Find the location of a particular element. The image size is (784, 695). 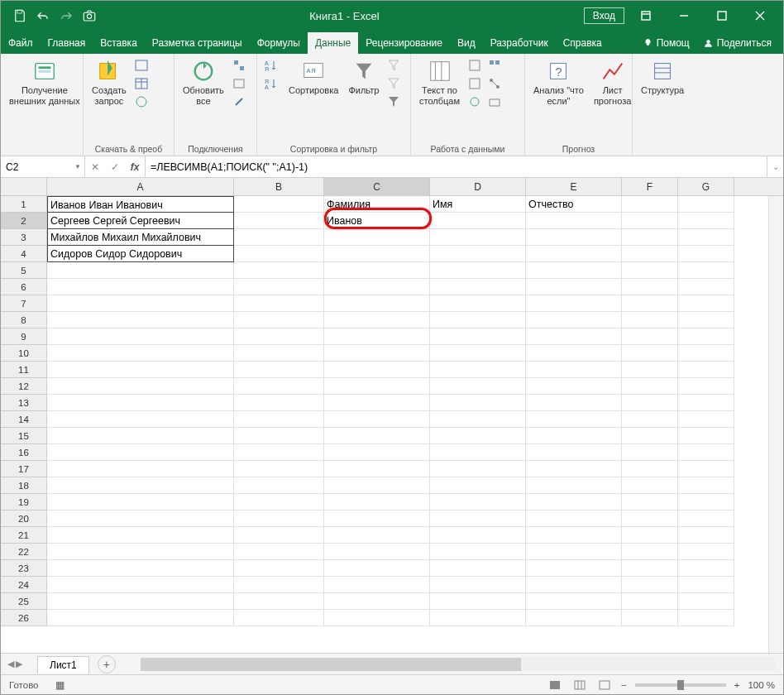

cell-G17 is located at coordinates (706, 469).